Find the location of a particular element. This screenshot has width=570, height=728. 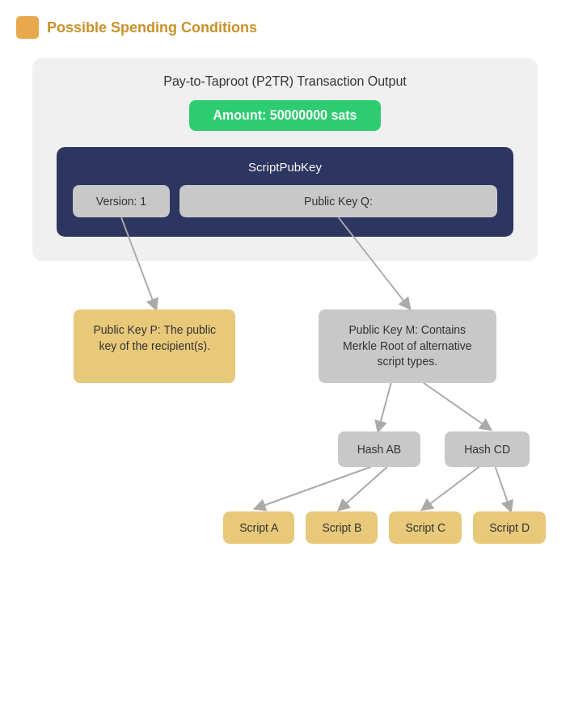

pubkey-q-field: Public Key Q: is located at coordinates (338, 201).